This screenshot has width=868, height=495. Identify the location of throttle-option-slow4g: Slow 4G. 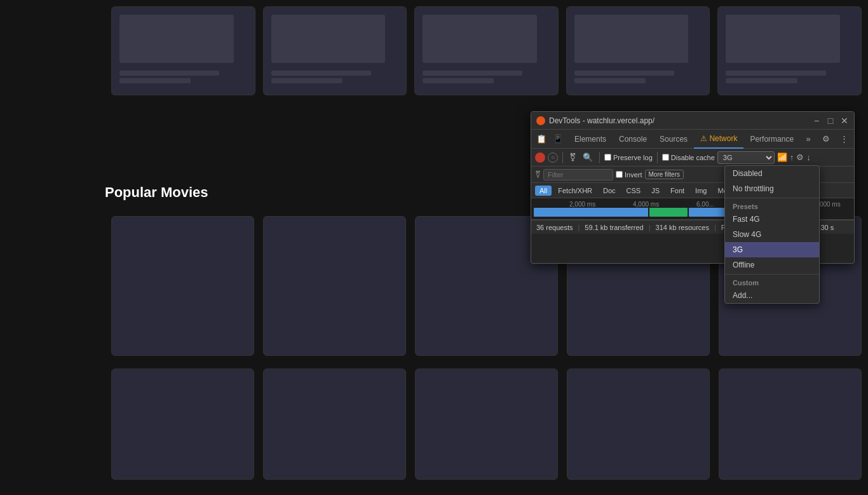
(772, 234).